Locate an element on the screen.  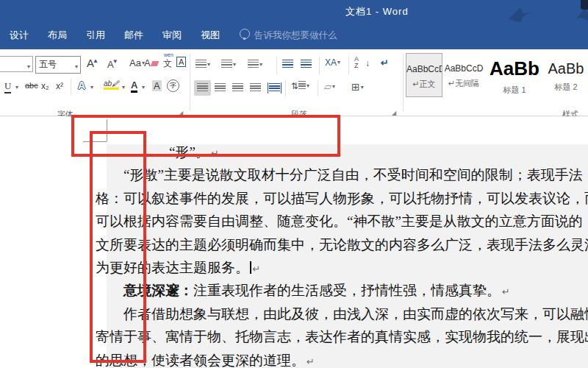
text-run: 寄情于事、寓情于物、托物言志，表达作者的真情实感，实现物我的统一，展现出 is located at coordinates (342, 337).